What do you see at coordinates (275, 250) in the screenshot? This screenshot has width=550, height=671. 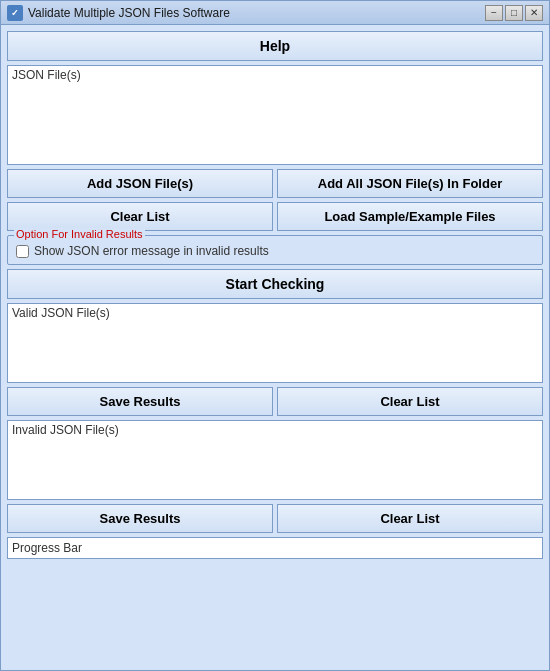 I see `options-group: Option For Invalid Results Show JSON err…` at bounding box center [275, 250].